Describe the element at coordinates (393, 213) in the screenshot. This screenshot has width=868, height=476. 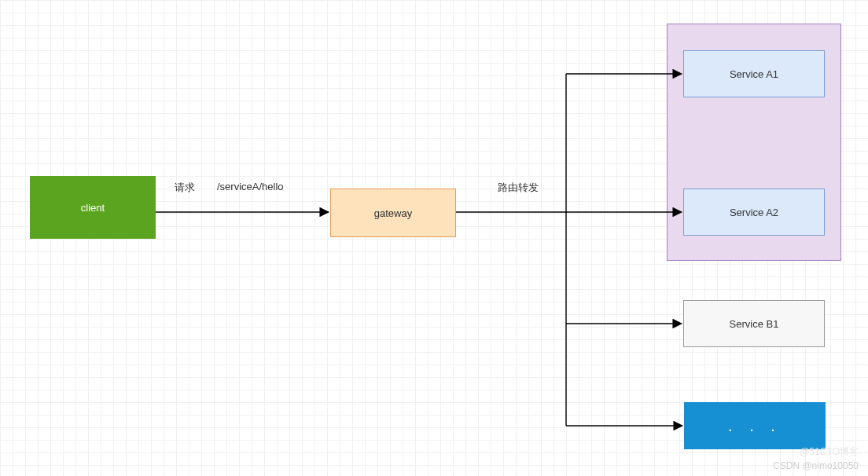
I see `gateway-node: gateway` at that location.